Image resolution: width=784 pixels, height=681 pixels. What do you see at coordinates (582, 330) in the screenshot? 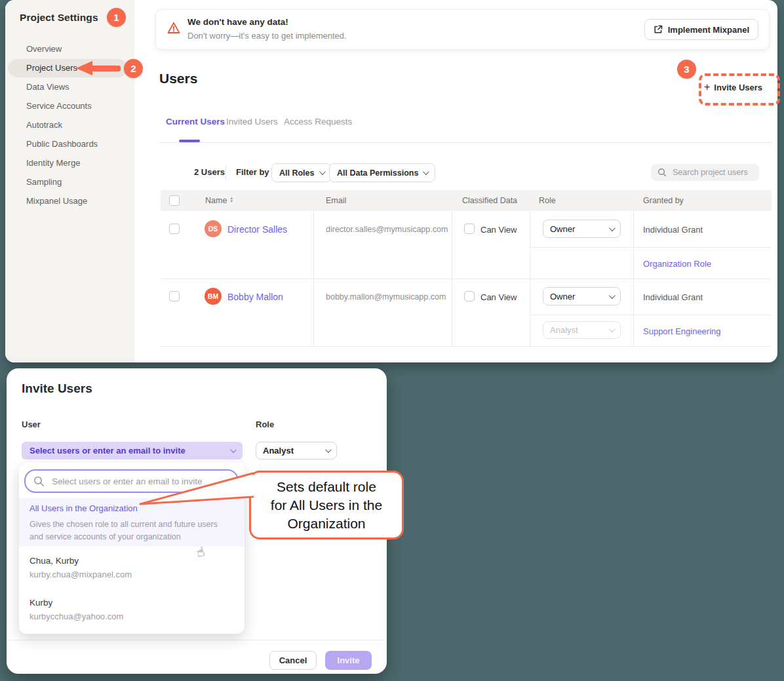
I see `role-select-disabled: Analyst` at bounding box center [582, 330].